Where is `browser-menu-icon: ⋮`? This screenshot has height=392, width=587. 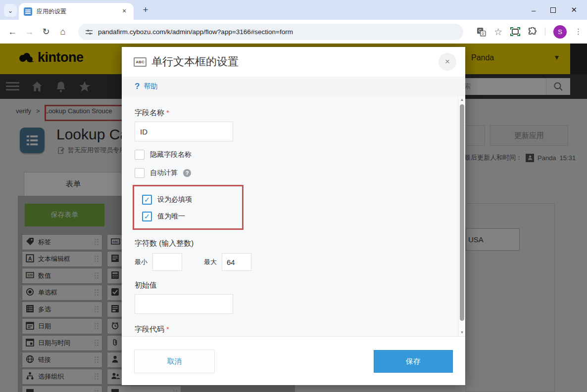
browser-menu-icon: ⋮ is located at coordinates (578, 32).